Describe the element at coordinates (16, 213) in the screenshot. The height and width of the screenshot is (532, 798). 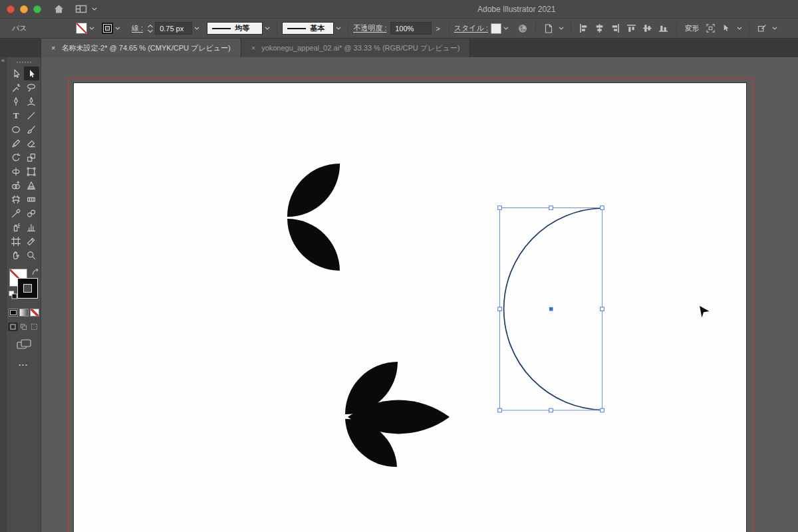
I see `eyedropper-tool` at that location.